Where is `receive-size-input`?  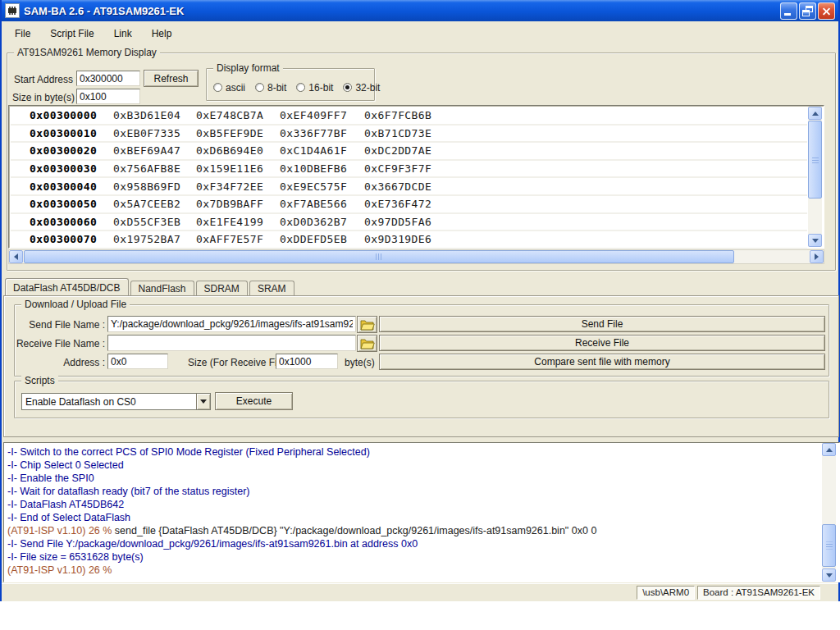 receive-size-input is located at coordinates (307, 361).